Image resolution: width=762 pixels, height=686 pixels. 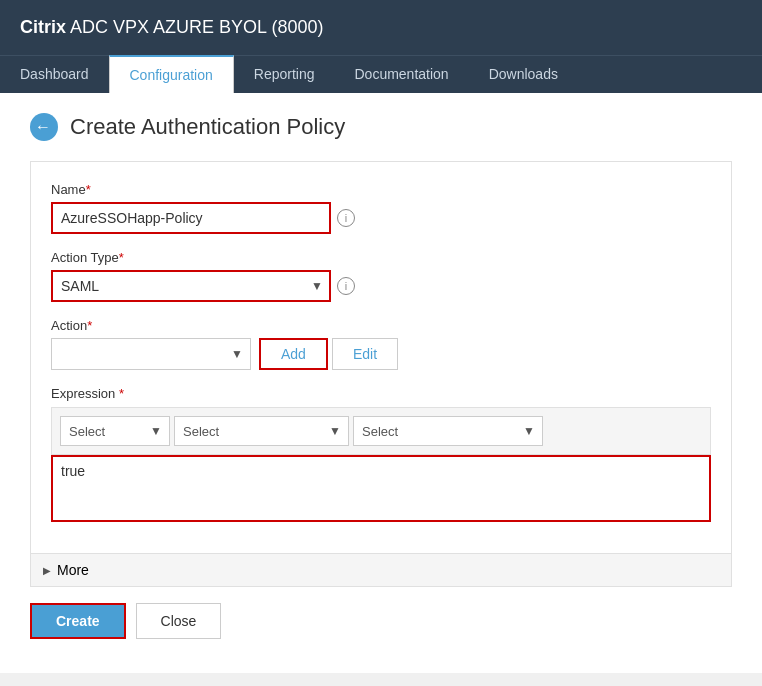 I want to click on name-input, so click(x=191, y=218).